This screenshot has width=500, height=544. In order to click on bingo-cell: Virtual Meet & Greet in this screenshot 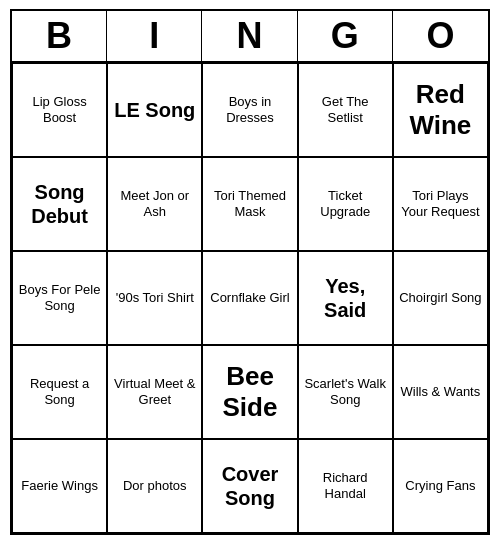, I will do `click(154, 392)`.